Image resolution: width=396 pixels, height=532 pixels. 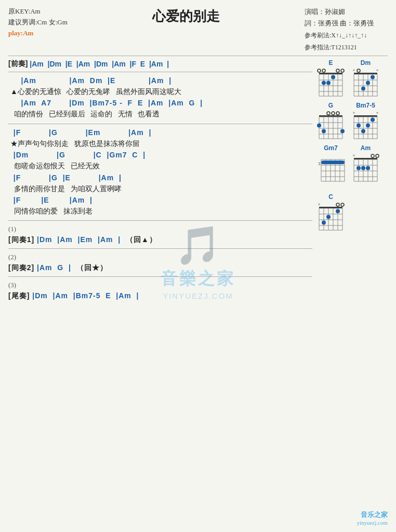 I want to click on bottom-logo: 音乐之家 yinyuezj.com, so click(x=372, y=518).